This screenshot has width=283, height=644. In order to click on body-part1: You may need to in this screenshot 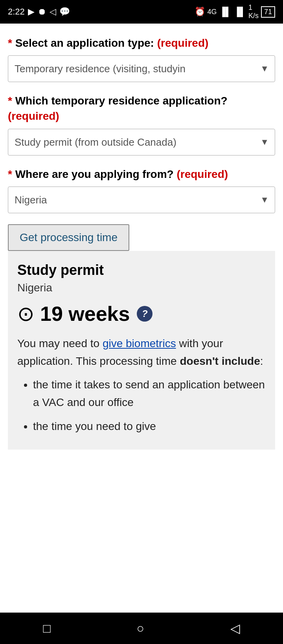, I will do `click(60, 343)`.